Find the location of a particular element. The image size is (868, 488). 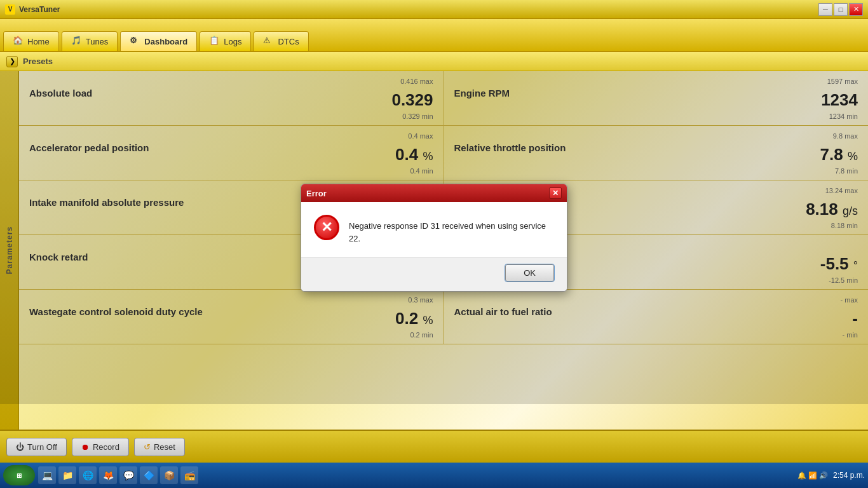

presets-label: Presets is located at coordinates (38, 61).